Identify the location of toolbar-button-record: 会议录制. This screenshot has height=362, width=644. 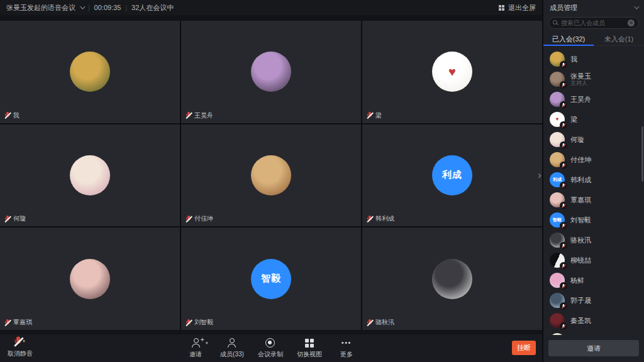
(270, 348).